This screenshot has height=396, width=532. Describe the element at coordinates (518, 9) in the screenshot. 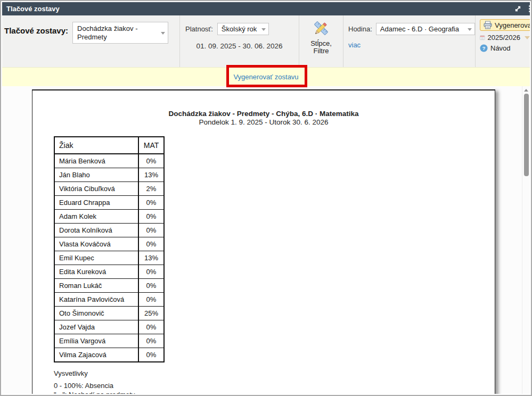

I see `expand-icon` at that location.